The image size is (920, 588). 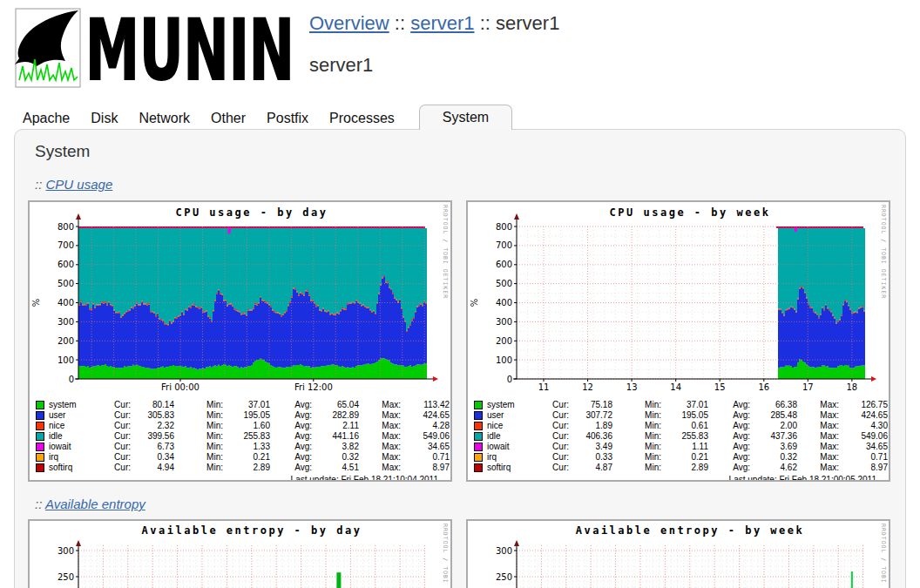 What do you see at coordinates (335, 405) in the screenshot?
I see `stat-value: 65.04` at bounding box center [335, 405].